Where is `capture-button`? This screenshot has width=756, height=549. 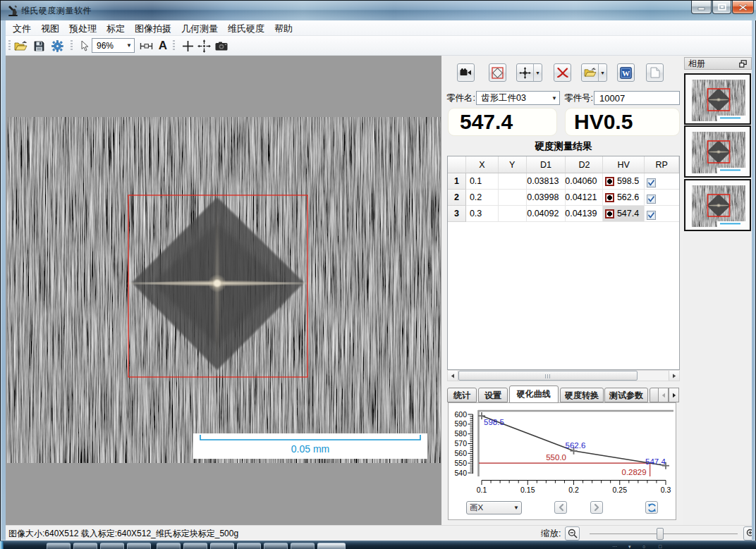
capture-button is located at coordinates (221, 46).